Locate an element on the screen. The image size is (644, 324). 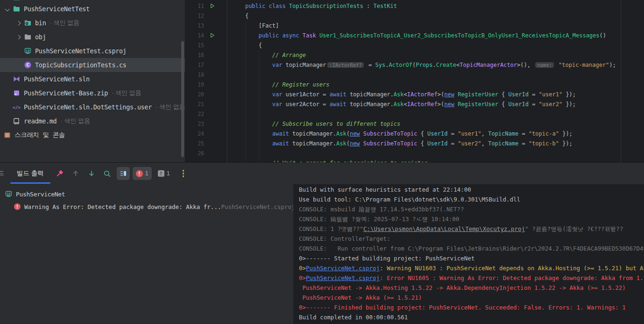
tree-item-pushservicenettest-csproj: C#PushServiceNetTest.csproj is located at coordinates (92, 51).